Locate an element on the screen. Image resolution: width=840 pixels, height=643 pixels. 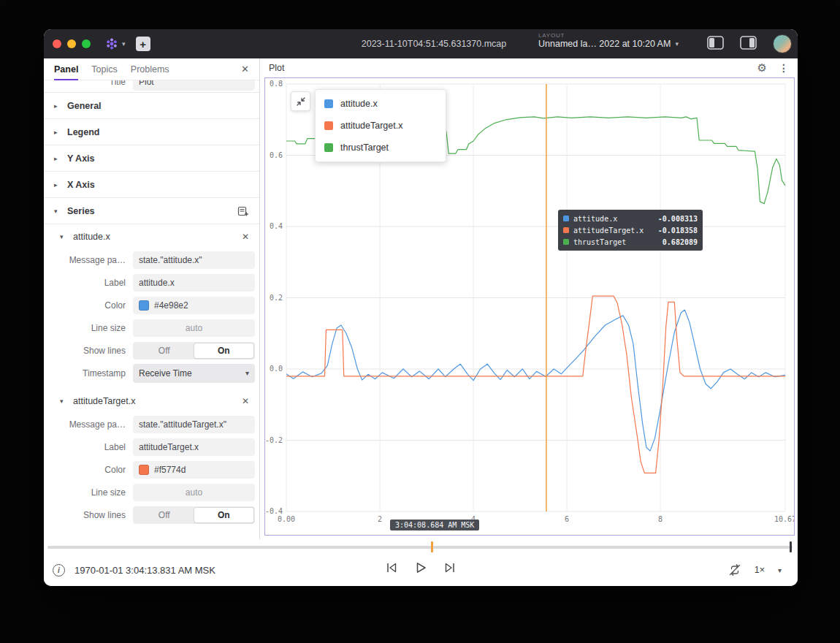
section-y-axis: ▸ Y Axis is located at coordinates (152, 159).